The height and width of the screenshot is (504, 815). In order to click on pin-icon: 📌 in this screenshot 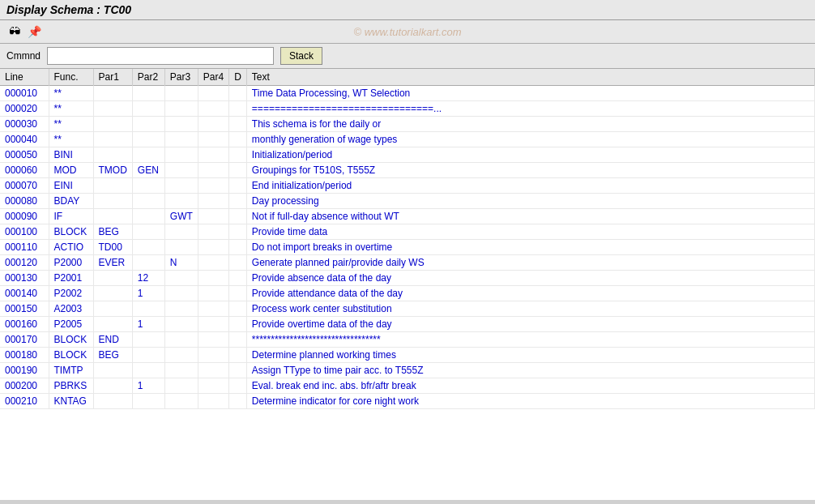, I will do `click(34, 32)`.